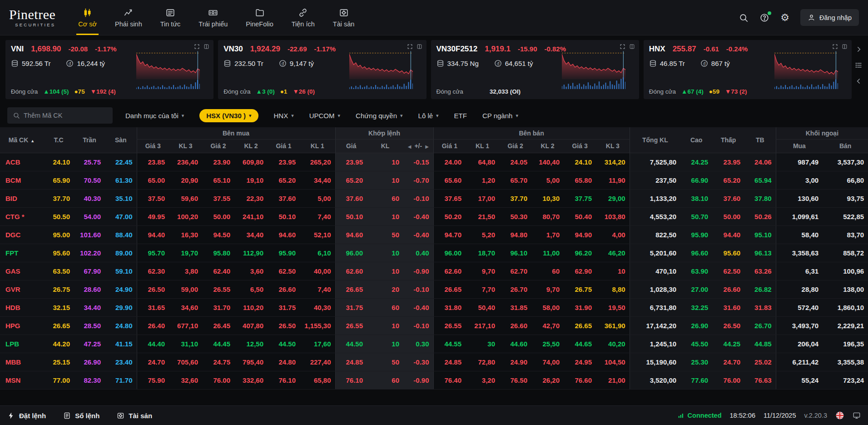 This screenshot has width=868, height=425. Describe the element at coordinates (229, 115) in the screenshot. I see `filter-hsx-vn30: HSX (VN30 )▾` at that location.